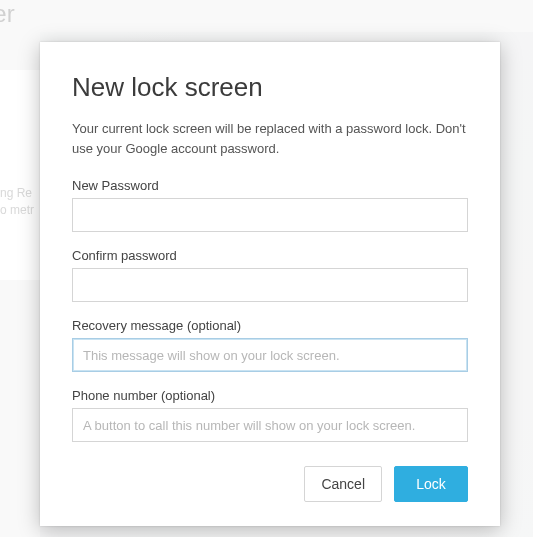  I want to click on confirm-password-label: Confirm password, so click(270, 256).